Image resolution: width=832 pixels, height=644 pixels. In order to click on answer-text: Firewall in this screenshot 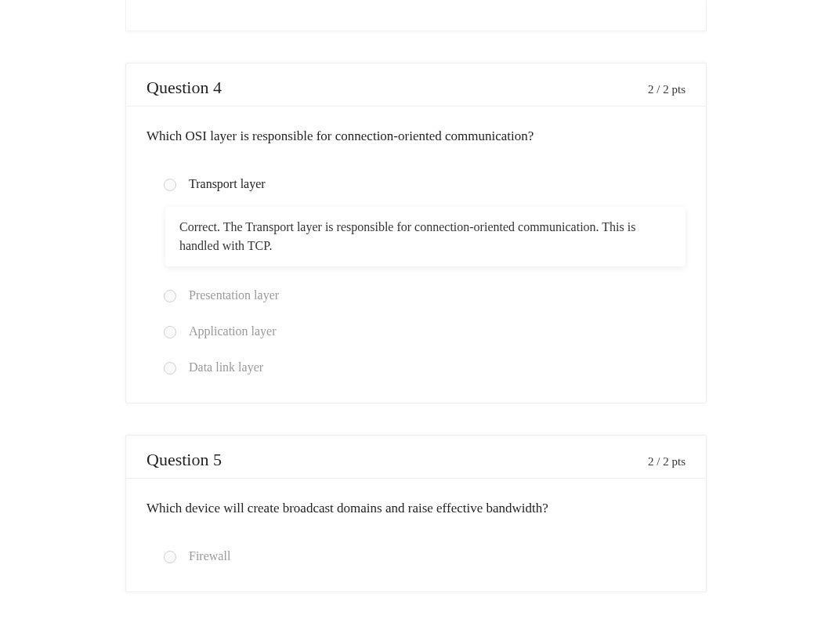, I will do `click(210, 556)`.